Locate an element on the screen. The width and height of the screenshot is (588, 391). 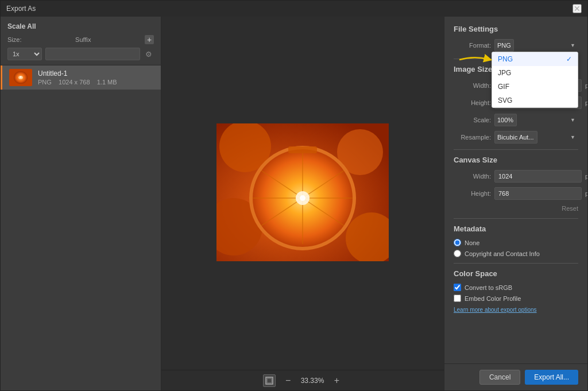
add-scale-button: + is located at coordinates (149, 40).